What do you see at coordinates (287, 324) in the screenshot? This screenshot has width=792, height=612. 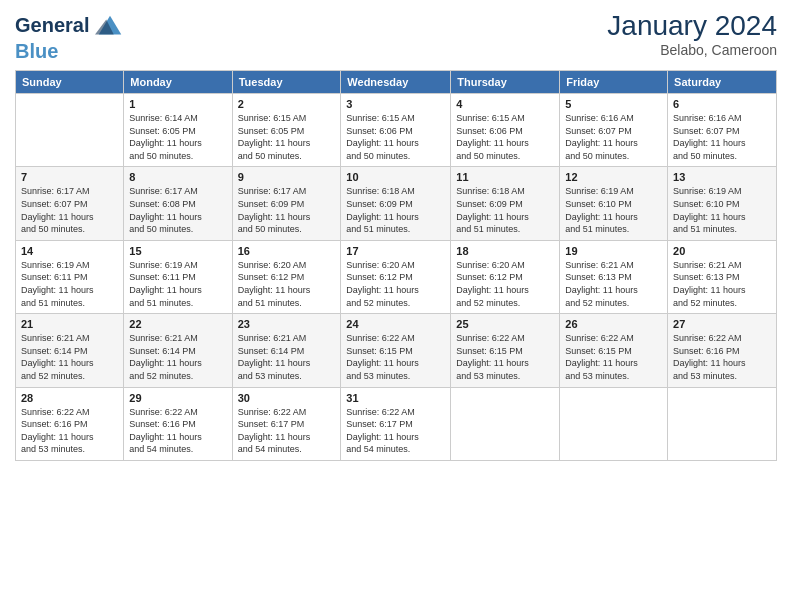 I see `day-num-3-2: 23` at bounding box center [287, 324].